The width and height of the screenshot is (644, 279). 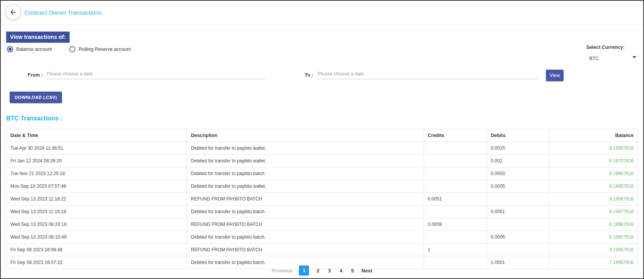 I want to click on chevron-down-icon, so click(x=634, y=57).